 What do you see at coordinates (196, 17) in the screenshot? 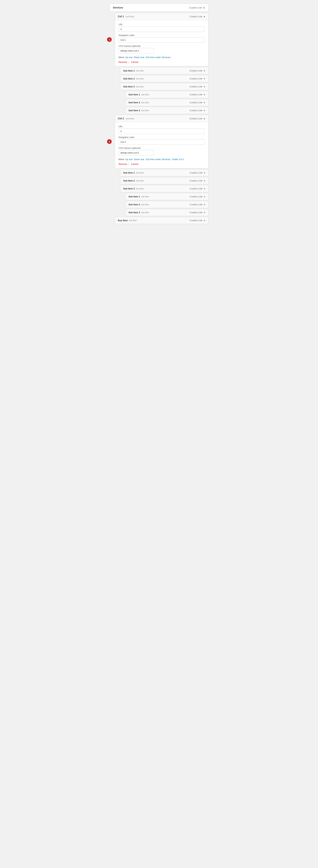
I see `col1-link-type: Custom Link` at bounding box center [196, 17].